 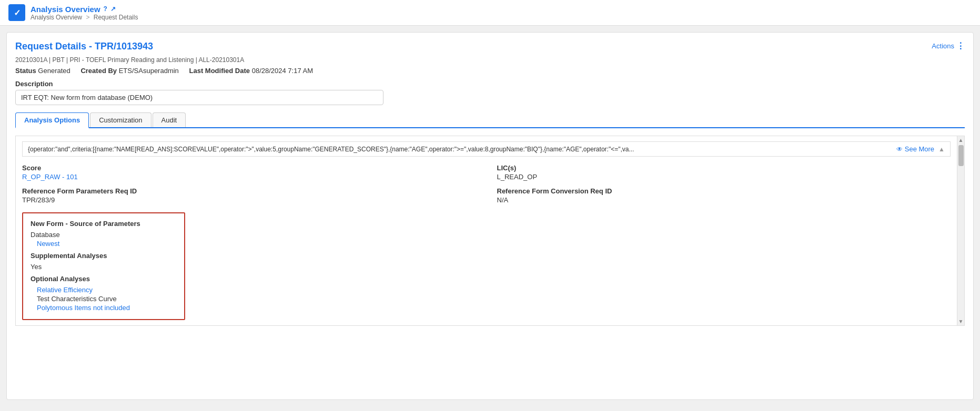 What do you see at coordinates (724, 172) in the screenshot?
I see `detail-lics: LIC(s) L_READ_OP` at bounding box center [724, 172].